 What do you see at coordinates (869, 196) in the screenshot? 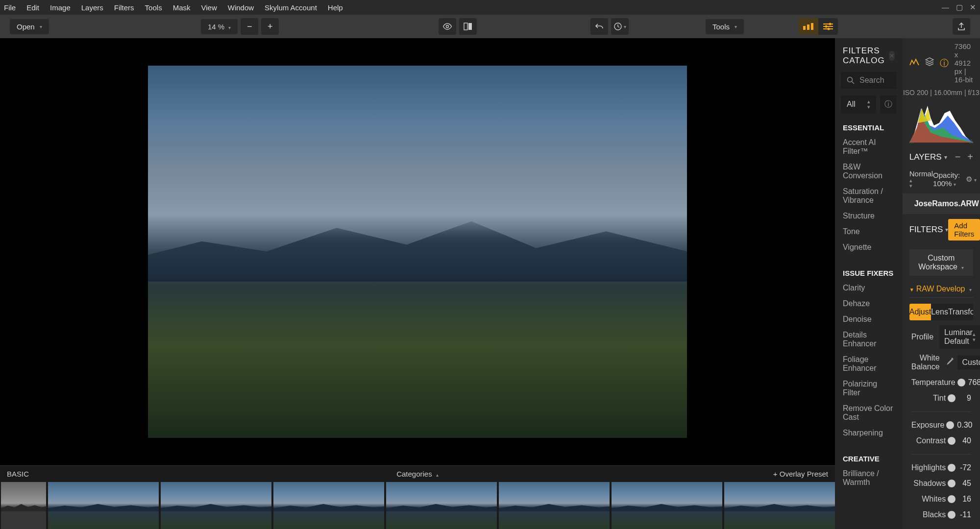
I see `filter-item: Saturation / Vibrance` at bounding box center [869, 196].